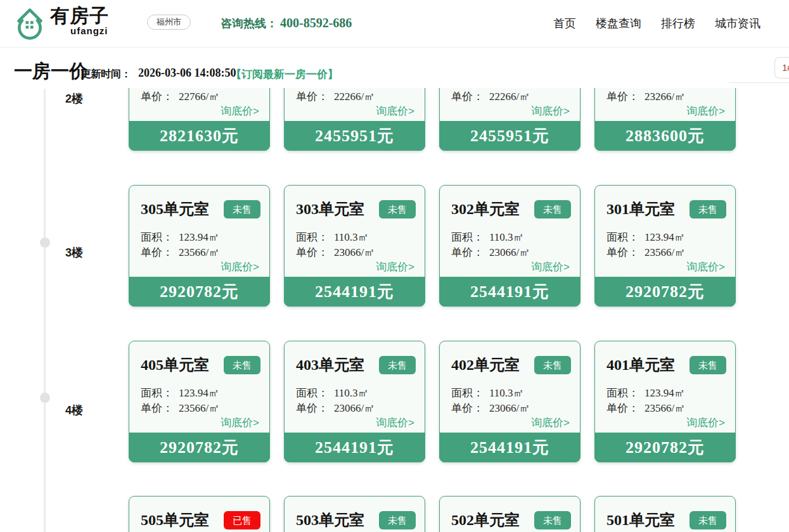 Image resolution: width=789 pixels, height=532 pixels. I want to click on unit-card-402: 402单元室未售 面积：110.3㎡ 单价：23066/㎡ 询底价> 25441…, so click(510, 402).